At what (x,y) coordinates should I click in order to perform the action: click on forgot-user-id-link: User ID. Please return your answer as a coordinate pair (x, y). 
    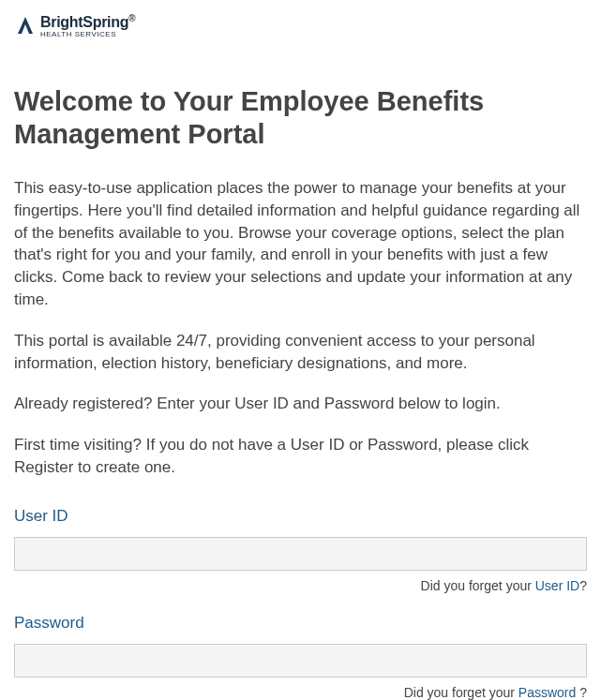
    Looking at the image, I should click on (557, 586).